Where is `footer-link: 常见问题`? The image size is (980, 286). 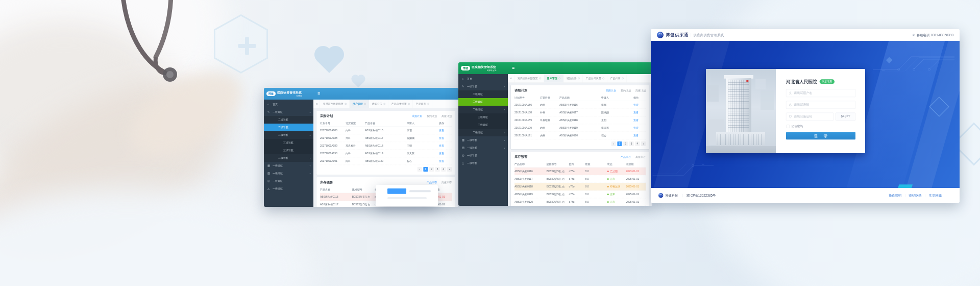
footer-link: 常见问题 is located at coordinates (935, 195).